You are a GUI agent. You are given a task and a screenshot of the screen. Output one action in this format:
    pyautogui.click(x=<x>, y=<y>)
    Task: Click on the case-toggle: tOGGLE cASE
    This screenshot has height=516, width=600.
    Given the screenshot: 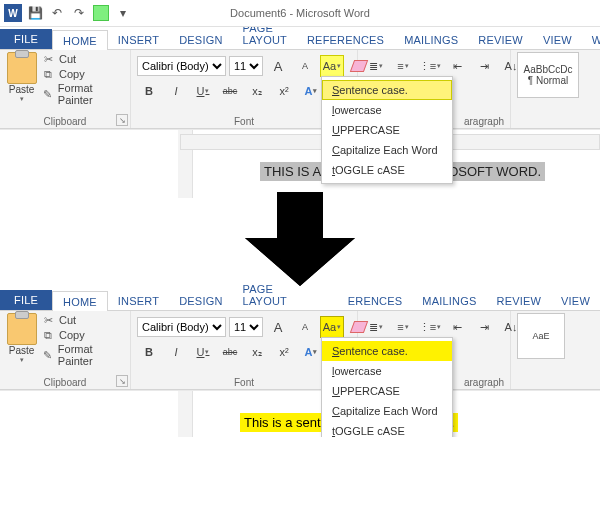 What is the action you would take?
    pyautogui.click(x=387, y=170)
    